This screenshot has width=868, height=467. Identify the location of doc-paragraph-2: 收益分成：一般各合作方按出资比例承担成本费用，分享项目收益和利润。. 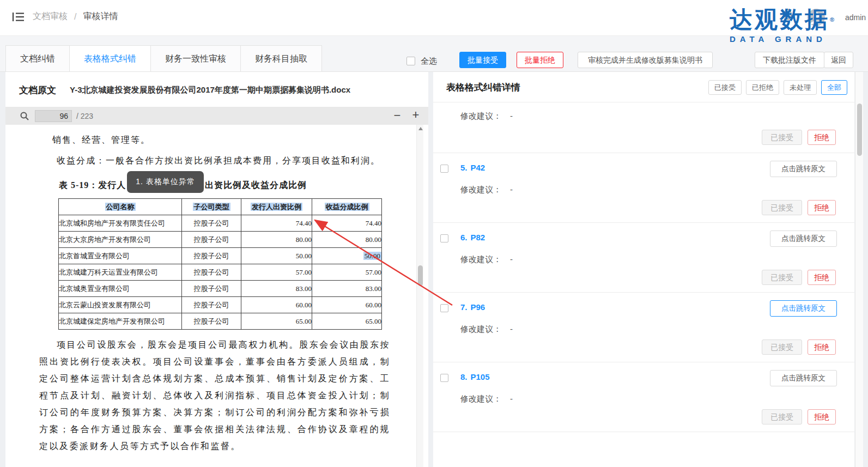
(215, 160).